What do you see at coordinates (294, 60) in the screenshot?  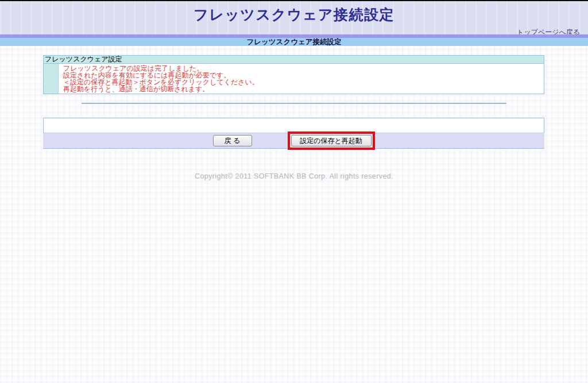 I see `panel-header: フレッツスクウェア設定` at bounding box center [294, 60].